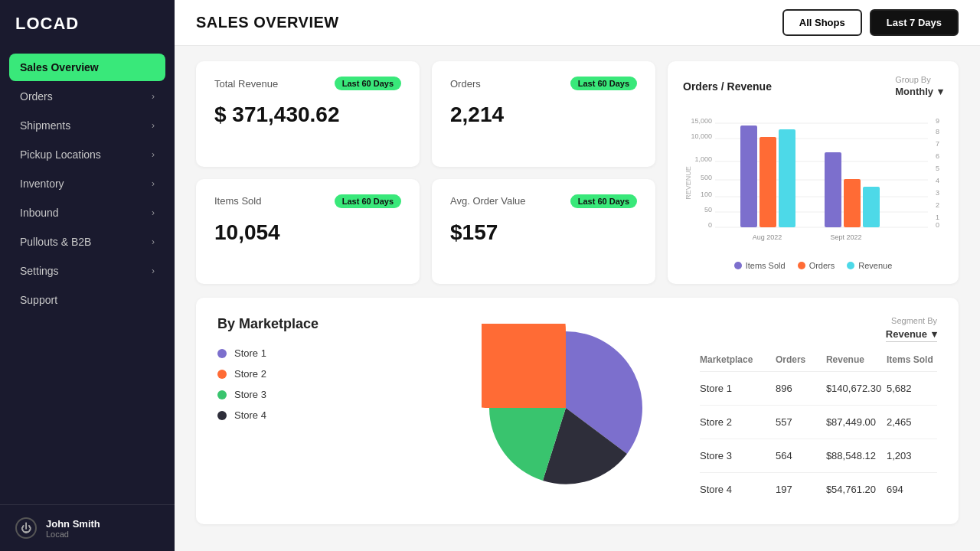  What do you see at coordinates (822, 266) in the screenshot?
I see `legend-label-orders: Orders` at bounding box center [822, 266].